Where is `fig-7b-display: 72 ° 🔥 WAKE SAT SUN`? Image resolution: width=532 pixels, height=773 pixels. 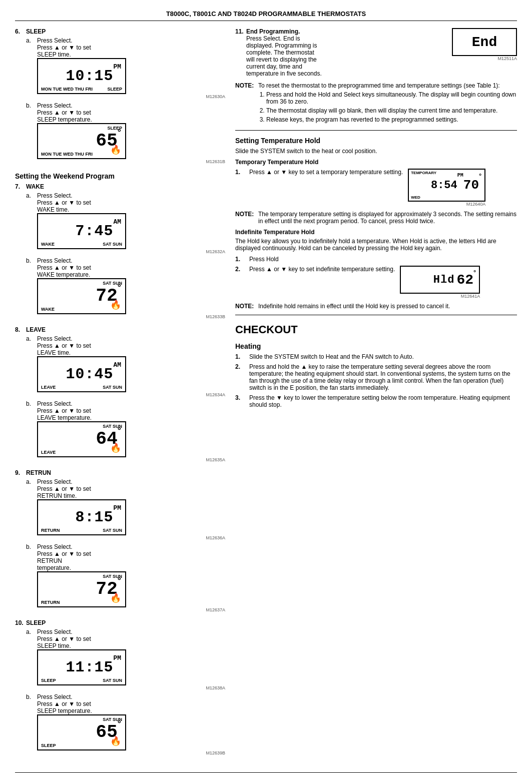
fig-7b-display: 72 ° 🔥 WAKE SAT SUN is located at coordinates (82, 296).